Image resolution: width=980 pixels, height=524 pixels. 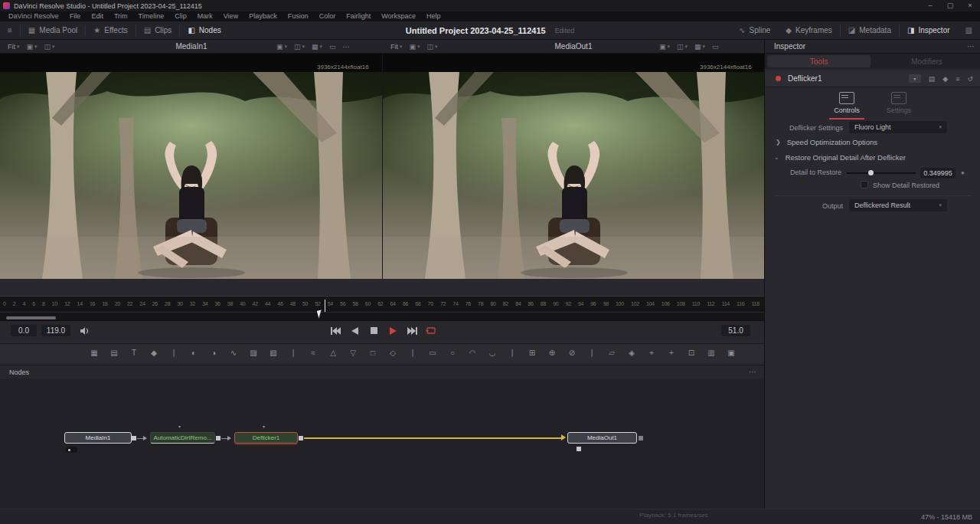 What do you see at coordinates (158, 31) in the screenshot?
I see `clips-button: ▤ Clips` at bounding box center [158, 31].